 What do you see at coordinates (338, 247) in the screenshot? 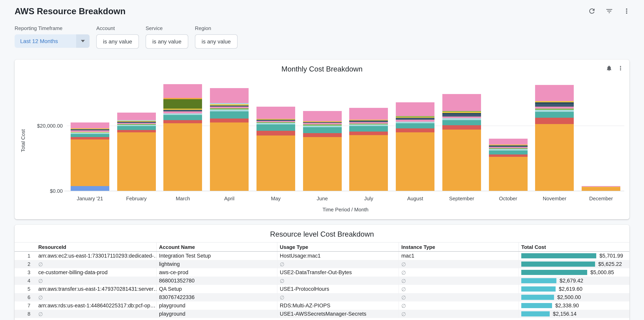
I see `column-header-usage-type: Usage Type` at bounding box center [338, 247].